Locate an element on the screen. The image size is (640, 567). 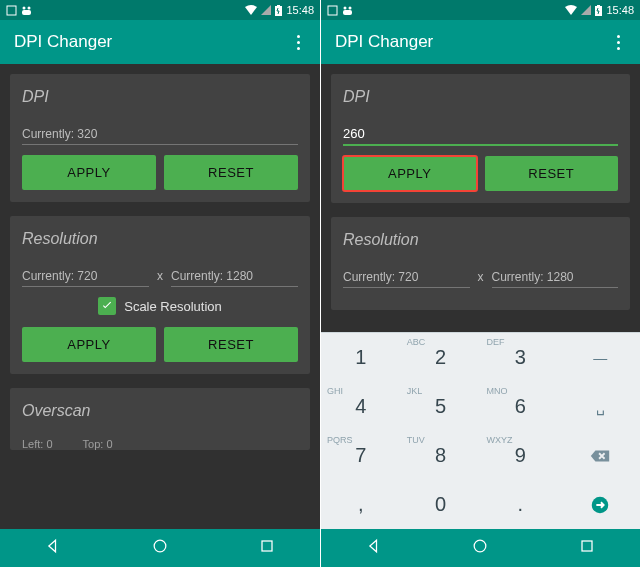
dpi-placeholder: Currently: 320 is located at coordinates (60, 134).